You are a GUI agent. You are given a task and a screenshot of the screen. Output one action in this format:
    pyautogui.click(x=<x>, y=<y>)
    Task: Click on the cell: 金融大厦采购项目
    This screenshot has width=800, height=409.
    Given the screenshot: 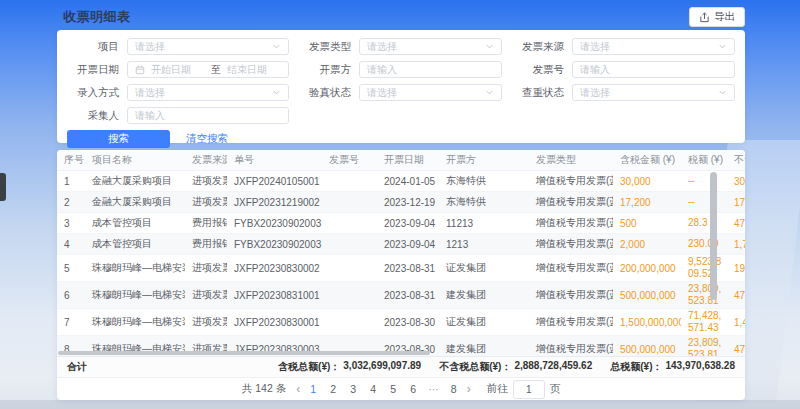 What is the action you would take?
    pyautogui.click(x=135, y=202)
    